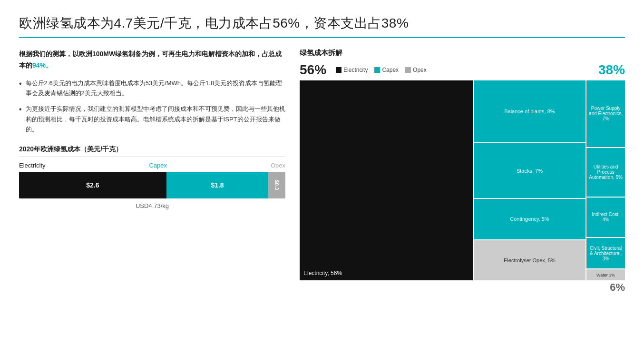 The height and width of the screenshot is (356, 644). What do you see at coordinates (152, 60) in the screenshot?
I see `intro-text: 根据我们的测算，以欧洲100MW绿氢制备为例，可再生电力和电解槽资本的加和，占总…` at bounding box center [152, 60].